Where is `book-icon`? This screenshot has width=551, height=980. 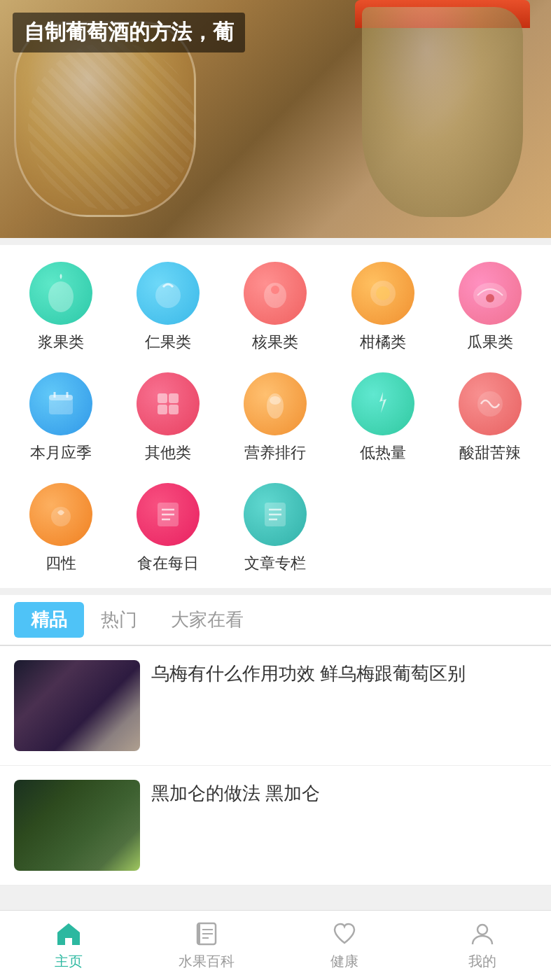 book-icon is located at coordinates (207, 934).